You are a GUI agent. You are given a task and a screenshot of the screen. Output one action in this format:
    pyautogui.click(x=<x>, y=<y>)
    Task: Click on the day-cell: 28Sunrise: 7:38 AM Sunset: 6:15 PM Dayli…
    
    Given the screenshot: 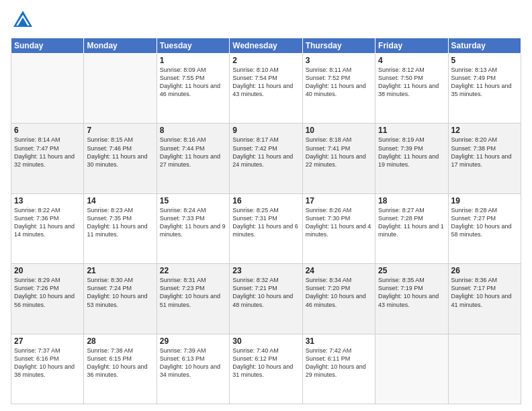 What is the action you would take?
    pyautogui.click(x=120, y=369)
    